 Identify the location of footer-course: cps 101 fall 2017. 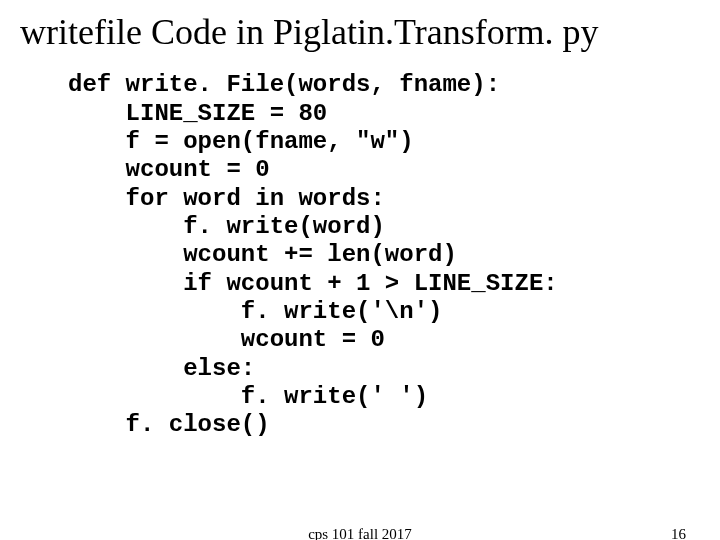
(360, 533).